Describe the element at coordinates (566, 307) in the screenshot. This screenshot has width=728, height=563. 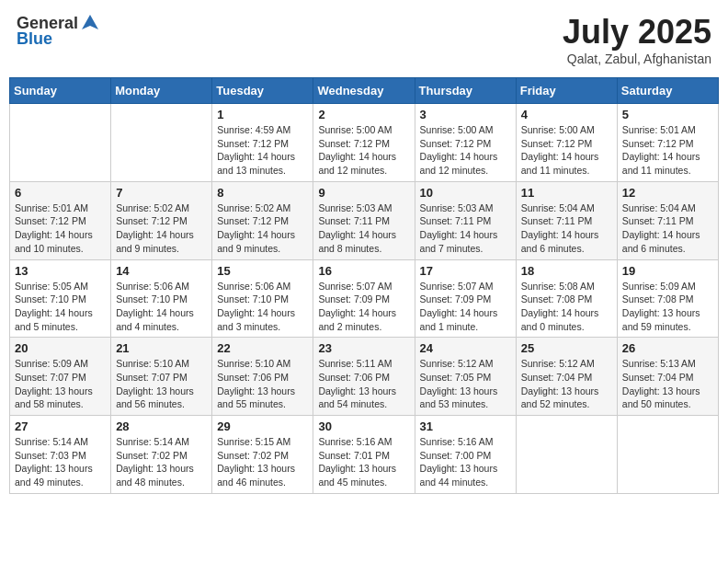
I see `day-info: Sunrise: 5:08 AMSunset: 7:08 PMDaylight:…` at that location.